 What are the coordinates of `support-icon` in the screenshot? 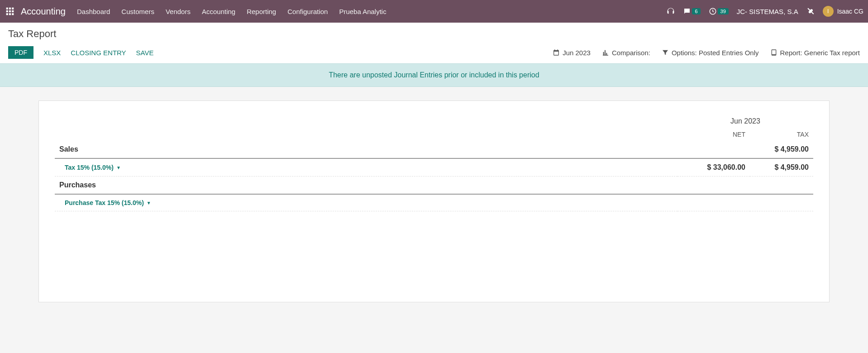 It's located at (671, 11).